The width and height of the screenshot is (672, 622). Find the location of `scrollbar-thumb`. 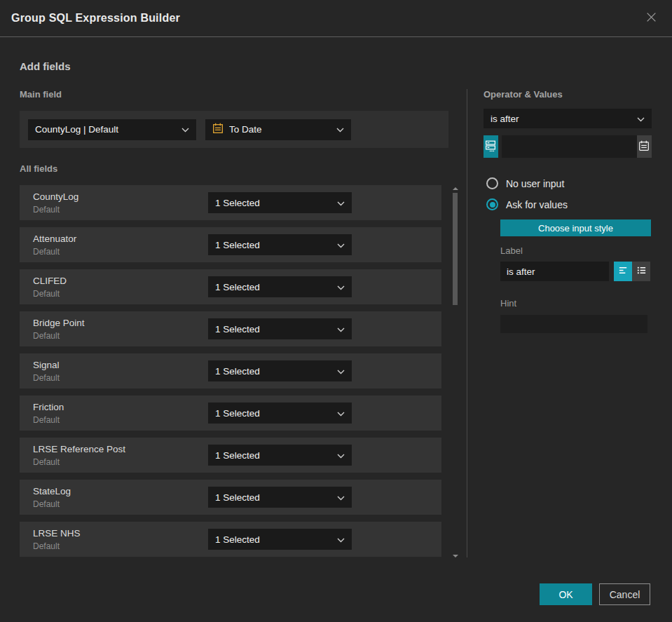

scrollbar-thumb is located at coordinates (455, 249).